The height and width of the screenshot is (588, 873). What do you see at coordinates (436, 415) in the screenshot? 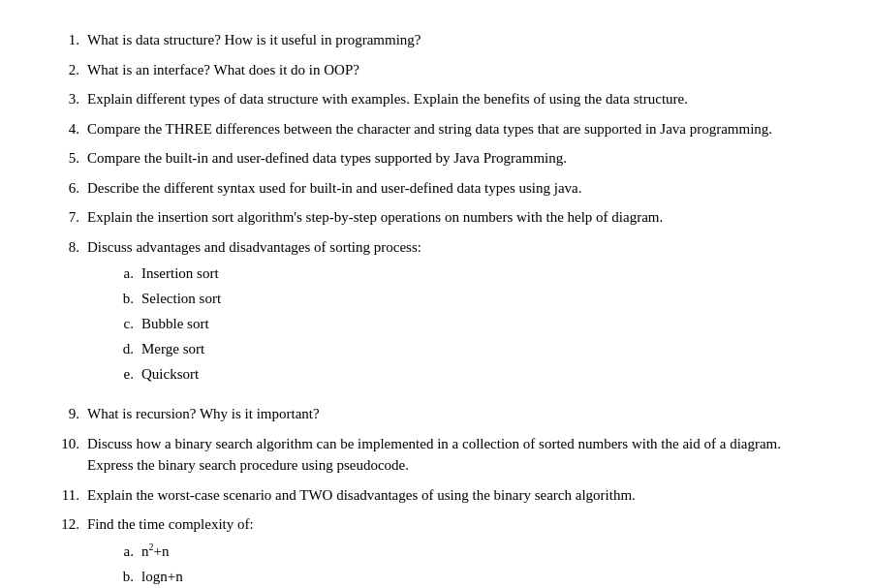
I see `question-item: 9.What is recursion? Why is it important…` at bounding box center [436, 415].